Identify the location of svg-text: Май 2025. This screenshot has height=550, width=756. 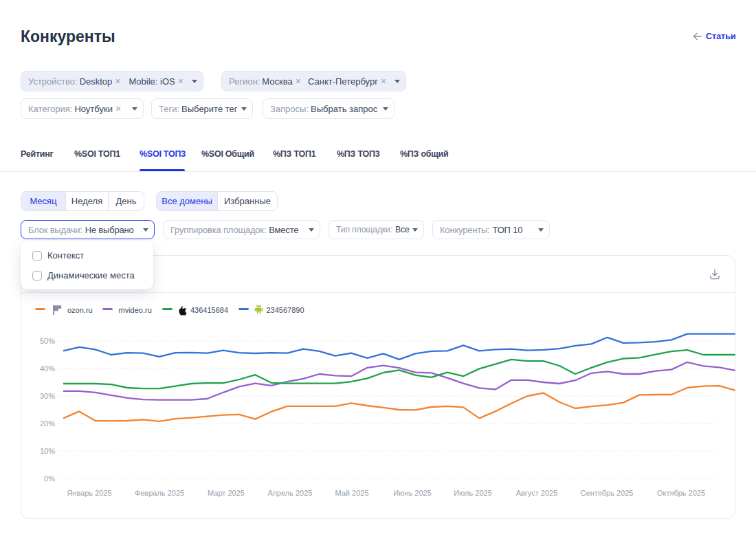
(352, 493).